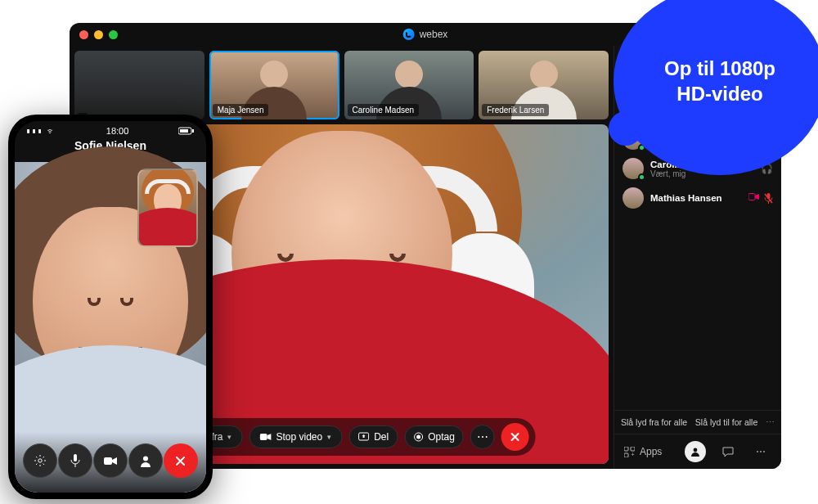 Image resolution: width=818 pixels, height=504 pixels. Describe the element at coordinates (434, 437) in the screenshot. I see `record-button: Optag` at that location.